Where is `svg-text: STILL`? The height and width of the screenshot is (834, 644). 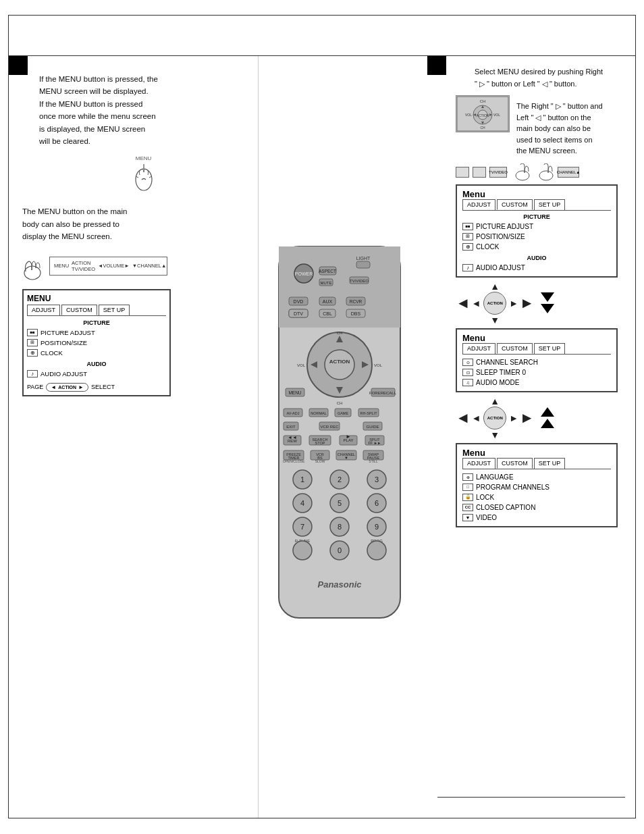
svg-text: STILL is located at coordinates (373, 461).